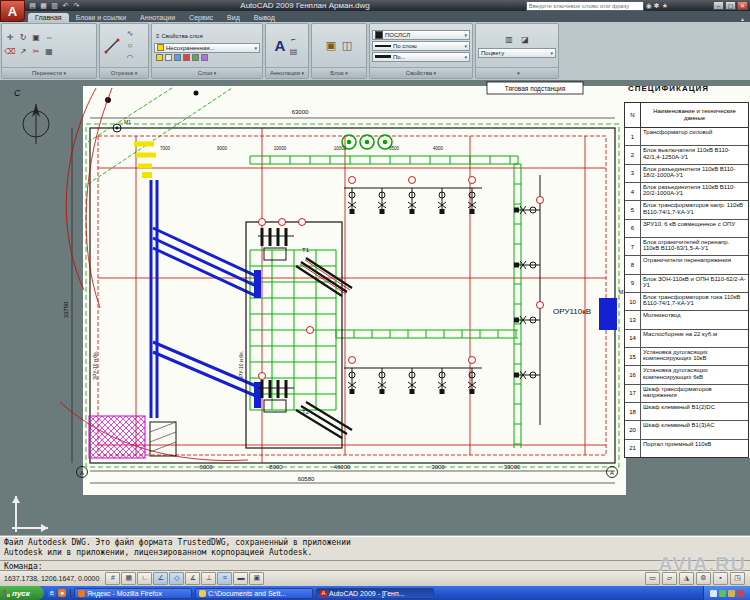  Describe the element at coordinates (525, 40) in the screenshot. I see `match-properties-icon: ◪` at that location.